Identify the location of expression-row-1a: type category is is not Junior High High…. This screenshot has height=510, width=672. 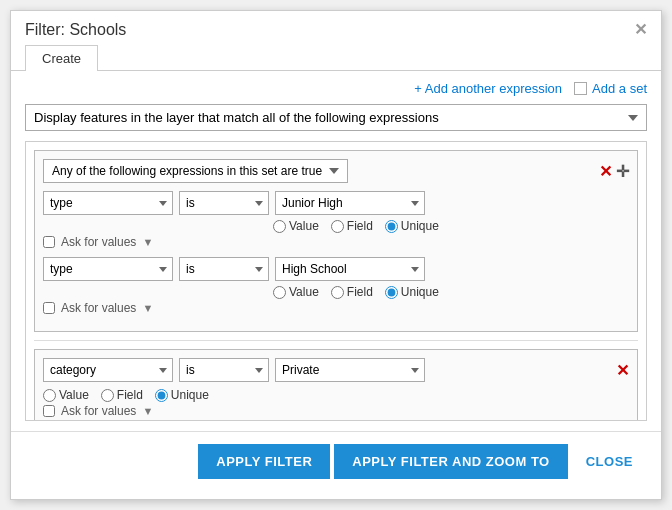
(336, 203).